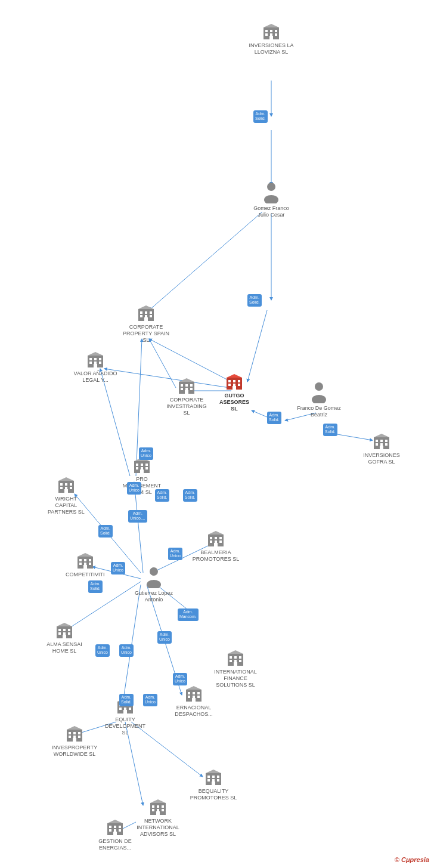 The height and width of the screenshot is (868, 434). I want to click on badge-adm-solid-6: Adm.Solid., so click(190, 495).